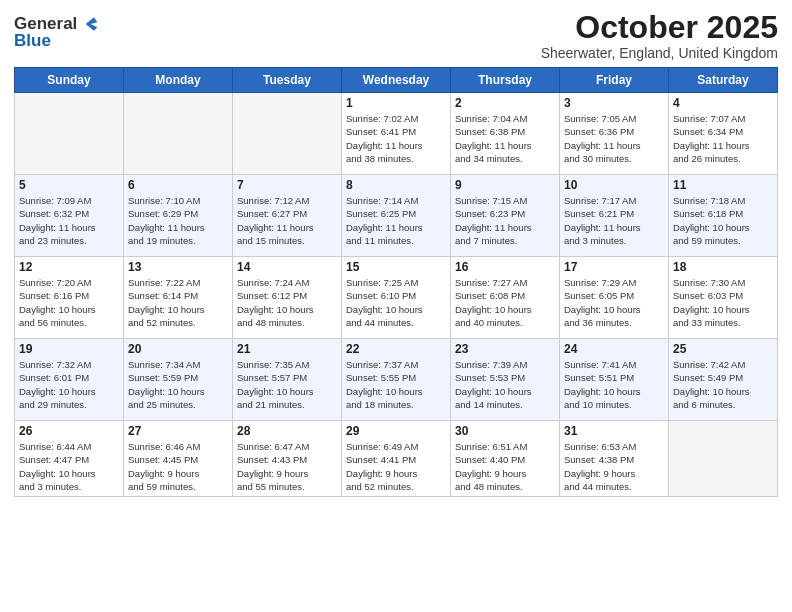 This screenshot has width=792, height=612. I want to click on table-row: 2Sunrise: 7:04 AM Sunset: 6:38 PM Daylig…, so click(506, 134).